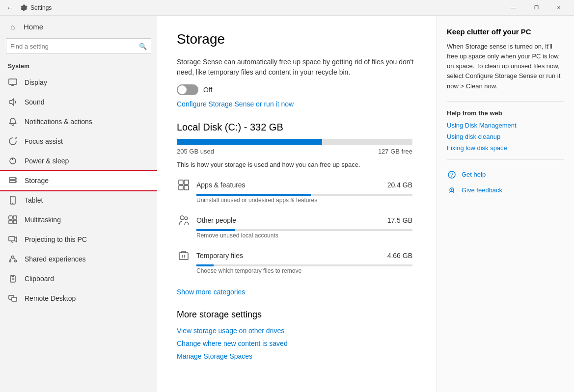 This screenshot has width=574, height=392. What do you see at coordinates (79, 259) in the screenshot?
I see `sidebar-item-shared: Shared experiences` at bounding box center [79, 259].